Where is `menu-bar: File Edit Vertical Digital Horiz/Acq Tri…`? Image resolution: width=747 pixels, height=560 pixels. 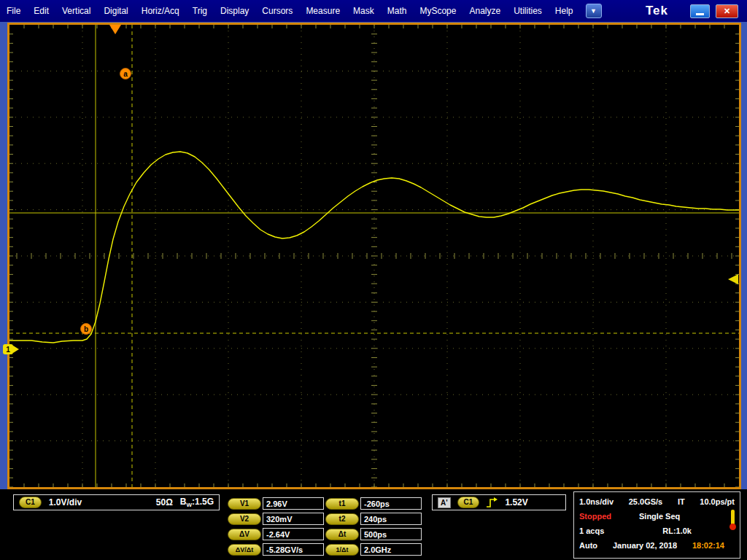
menu-bar: File Edit Vertical Digital Horiz/Acq Tri… is located at coordinates (374, 11).